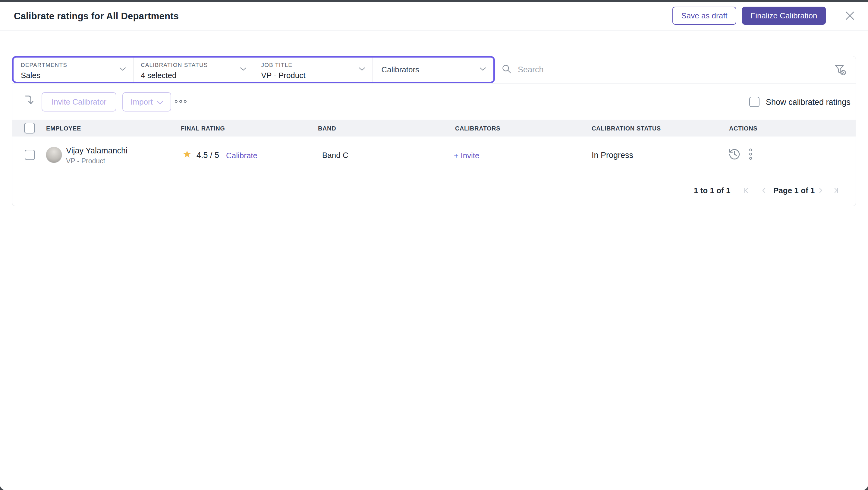  What do you see at coordinates (433, 69) in the screenshot?
I see `filter-calibrators: Calibrators` at bounding box center [433, 69].